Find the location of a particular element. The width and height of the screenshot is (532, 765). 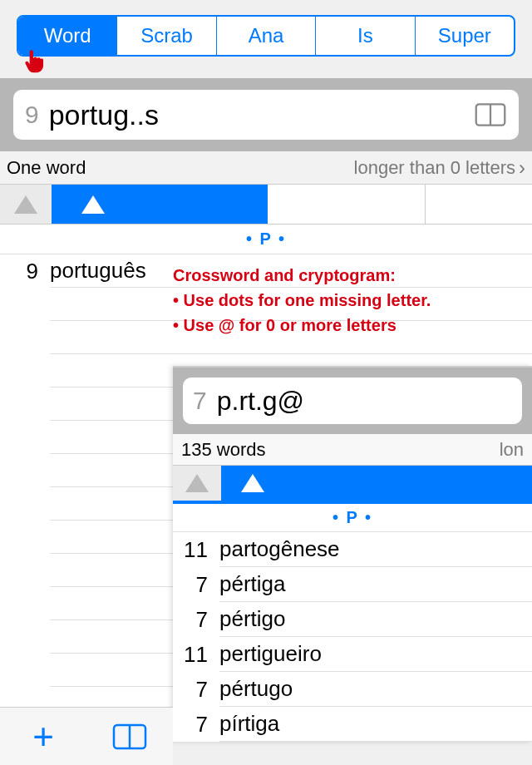

pointer-annotation-icon is located at coordinates (34, 62).